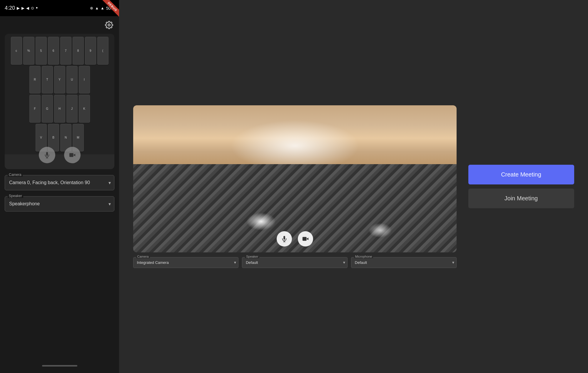 This screenshot has width=588, height=373. Describe the element at coordinates (16, 51) in the screenshot. I see `key: c` at that location.